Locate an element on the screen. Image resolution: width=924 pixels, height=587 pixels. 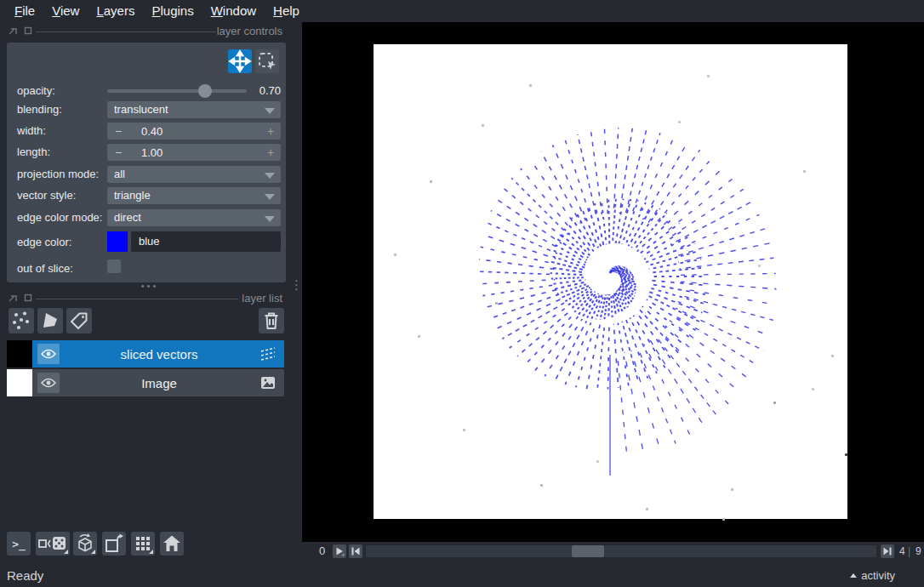
width-increment-button: + is located at coordinates (271, 131).